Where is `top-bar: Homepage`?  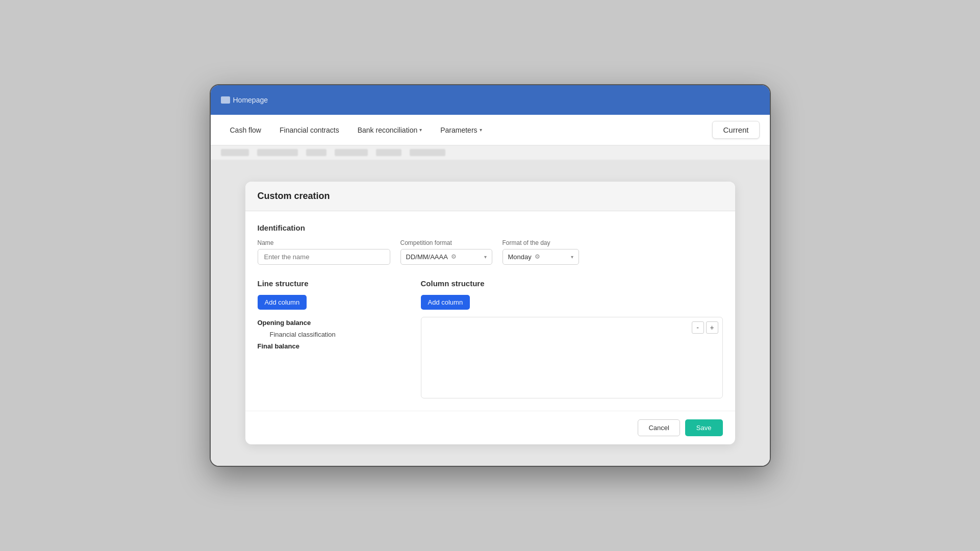
top-bar: Homepage is located at coordinates (490, 100).